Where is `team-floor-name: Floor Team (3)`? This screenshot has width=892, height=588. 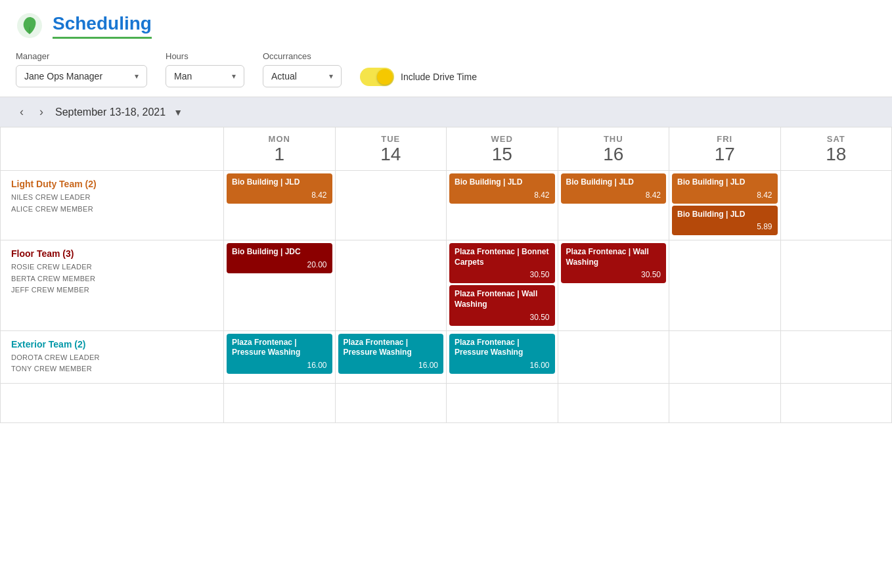 team-floor-name: Floor Team (3) is located at coordinates (112, 254).